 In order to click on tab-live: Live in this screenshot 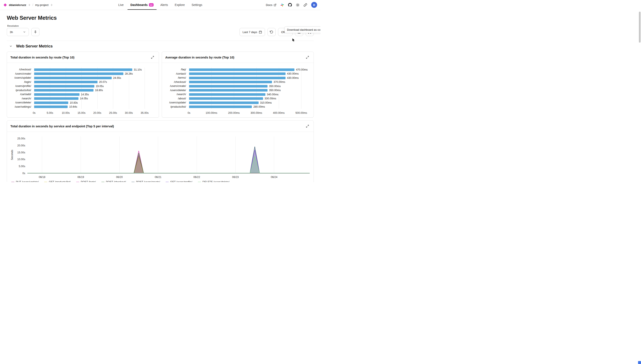, I will do `click(121, 5)`.